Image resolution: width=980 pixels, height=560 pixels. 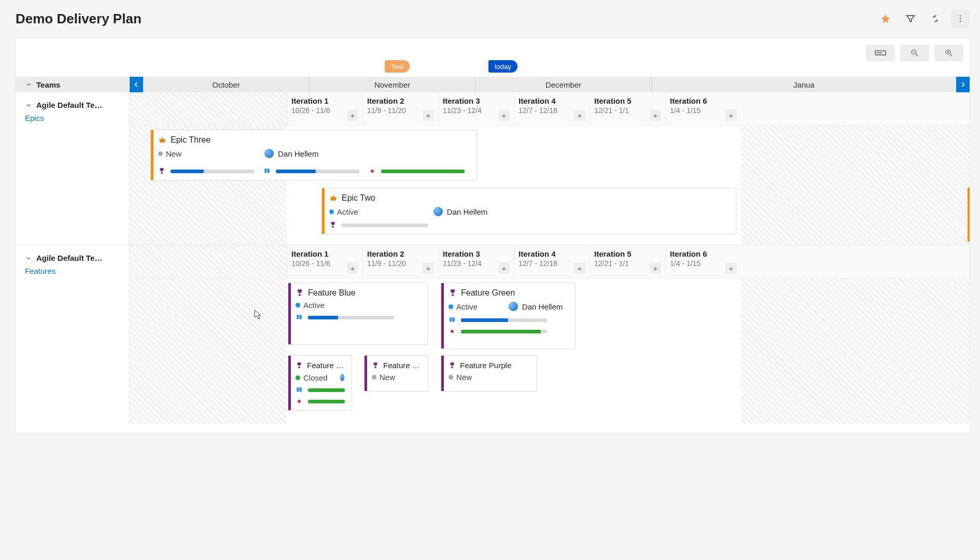 I want to click on collapse-fullscreen-button, so click(x=935, y=19).